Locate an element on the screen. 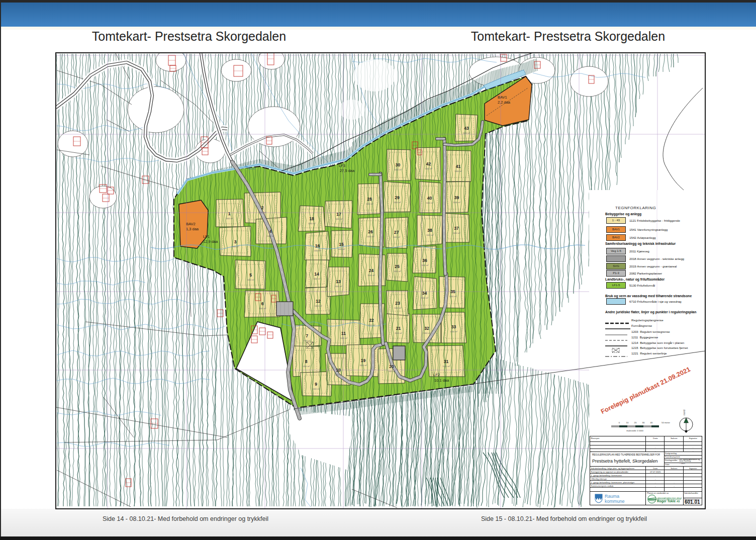 The image size is (756, 540). svg-text: 9 is located at coordinates (316, 384).